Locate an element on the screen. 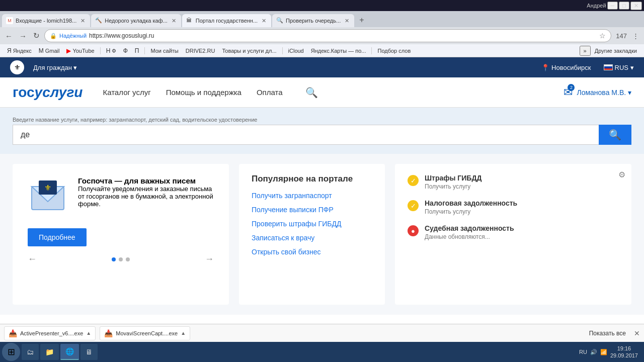 This screenshot has height=362, width=644. bookmark-drive2: DRIVE2.RU is located at coordinates (200, 51).